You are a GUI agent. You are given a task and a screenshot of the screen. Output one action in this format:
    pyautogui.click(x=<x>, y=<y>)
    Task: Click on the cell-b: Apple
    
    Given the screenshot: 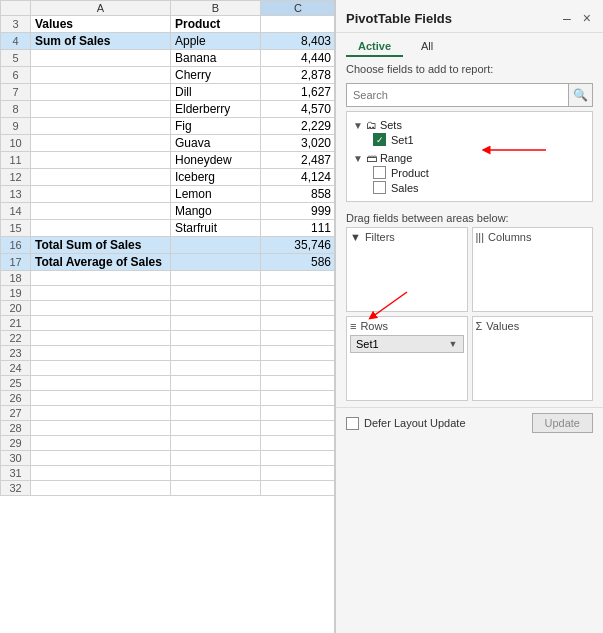 What is the action you would take?
    pyautogui.click(x=216, y=42)
    